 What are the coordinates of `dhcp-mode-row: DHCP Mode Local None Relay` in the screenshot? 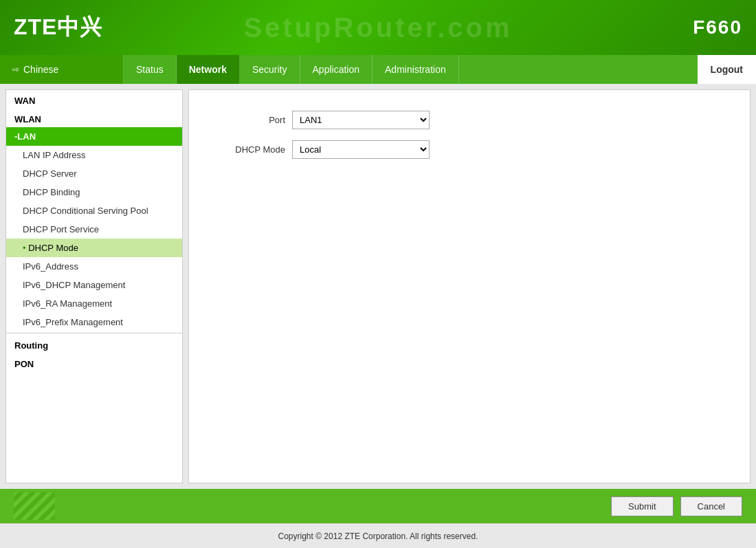 It's located at (469, 150).